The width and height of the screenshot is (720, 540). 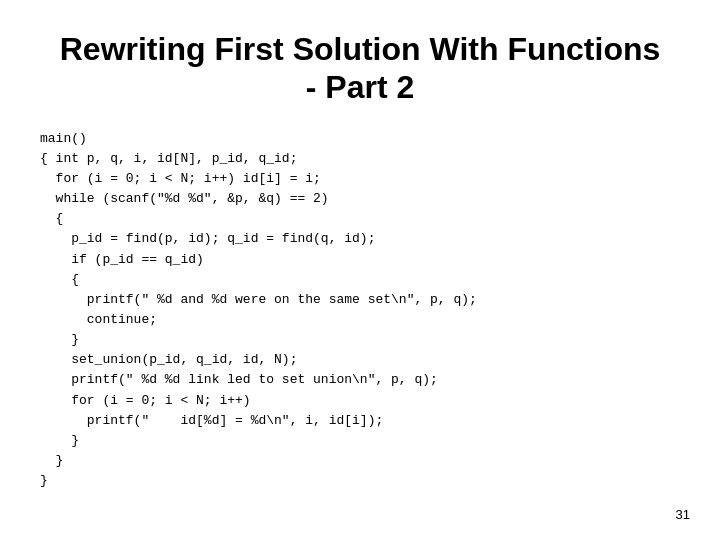 I want to click on page-number: 31, so click(x=683, y=514).